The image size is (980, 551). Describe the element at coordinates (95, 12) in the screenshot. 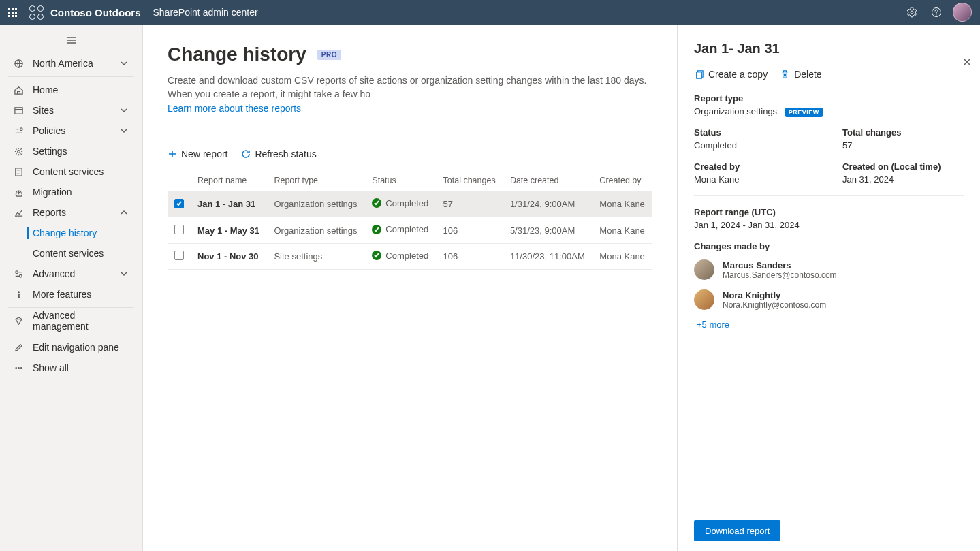

I see `brand-name: Contoso Outdoors` at that location.